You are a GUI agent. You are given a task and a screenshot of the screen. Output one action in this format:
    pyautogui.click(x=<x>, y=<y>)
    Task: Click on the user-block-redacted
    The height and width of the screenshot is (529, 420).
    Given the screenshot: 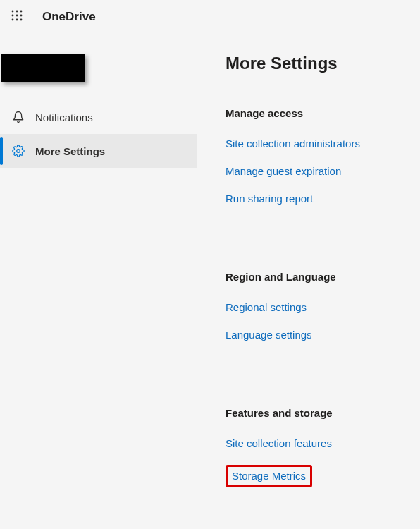 What is the action you would take?
    pyautogui.click(x=44, y=68)
    